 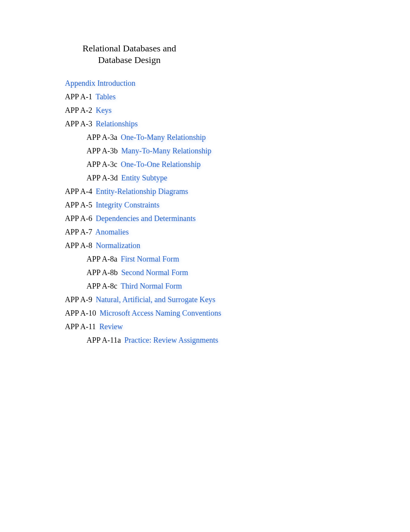 I want to click on toc-item: Appendix Introduction, so click(x=205, y=83).